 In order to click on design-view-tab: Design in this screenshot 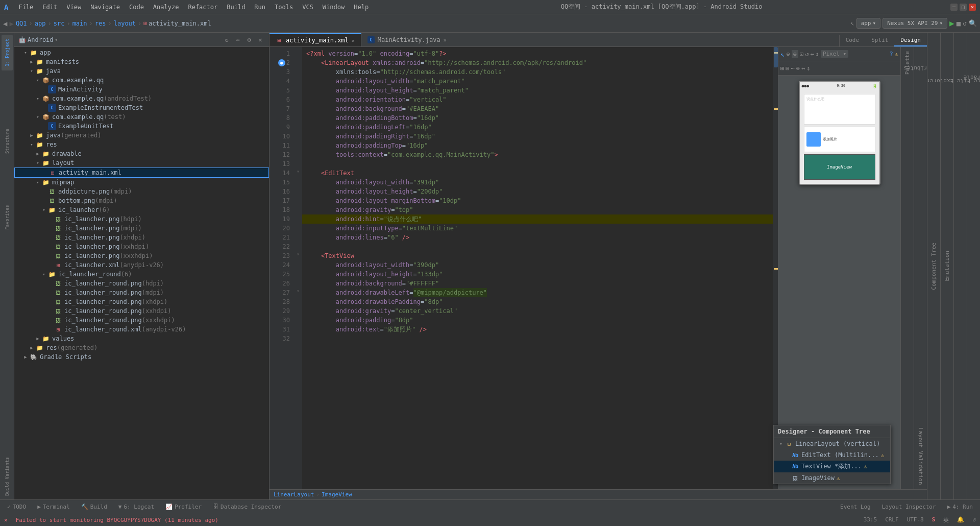, I will do `click(911, 41)`.